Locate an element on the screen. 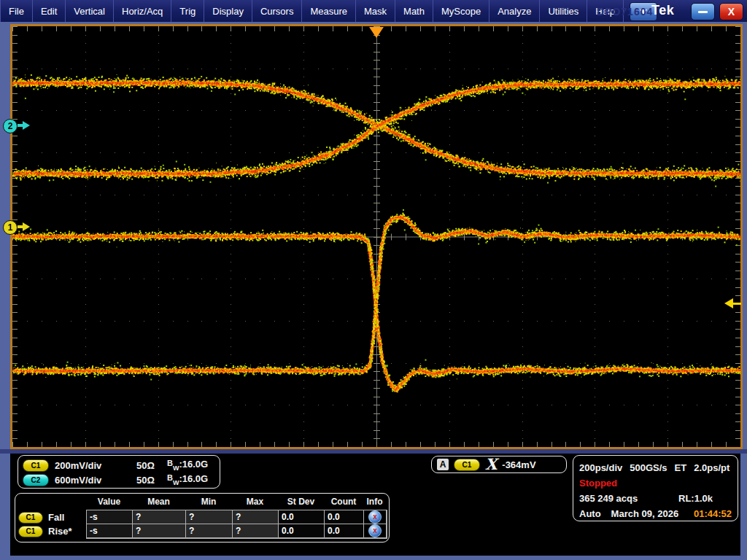 The image size is (747, 560). channel-scale: 200mV/div is located at coordinates (96, 465).